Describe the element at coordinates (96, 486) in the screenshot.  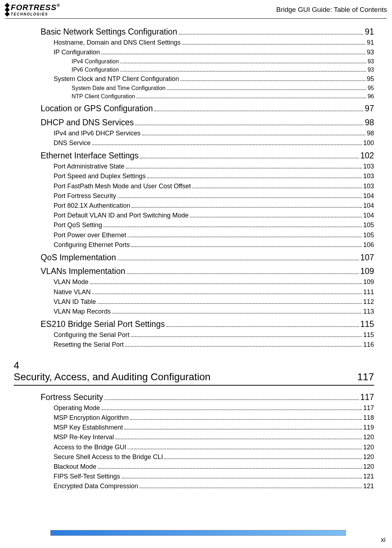
I see `toc-label: Encrypted Data Compression` at that location.